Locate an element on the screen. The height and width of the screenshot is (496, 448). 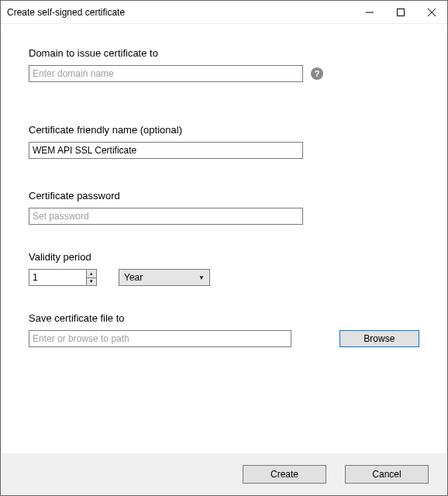
window-title: Create self-signed certificate is located at coordinates (181, 12).